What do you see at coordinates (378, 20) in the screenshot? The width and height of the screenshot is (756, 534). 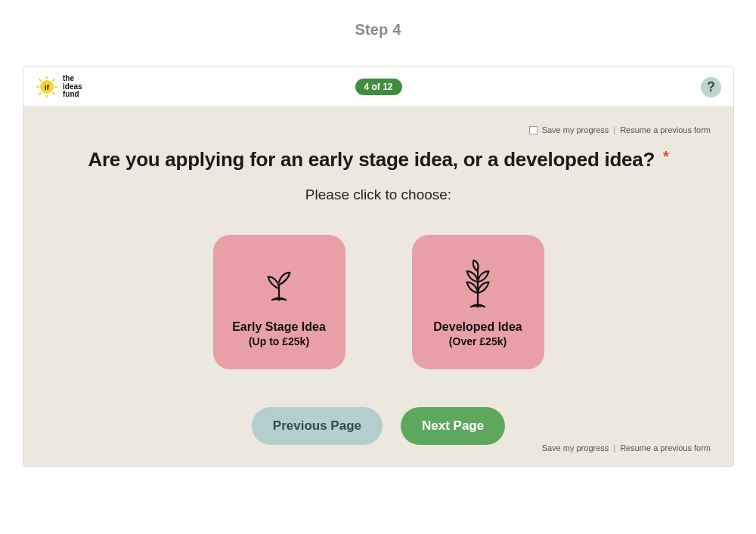 I see `step-indicator: Step 4` at bounding box center [378, 20].